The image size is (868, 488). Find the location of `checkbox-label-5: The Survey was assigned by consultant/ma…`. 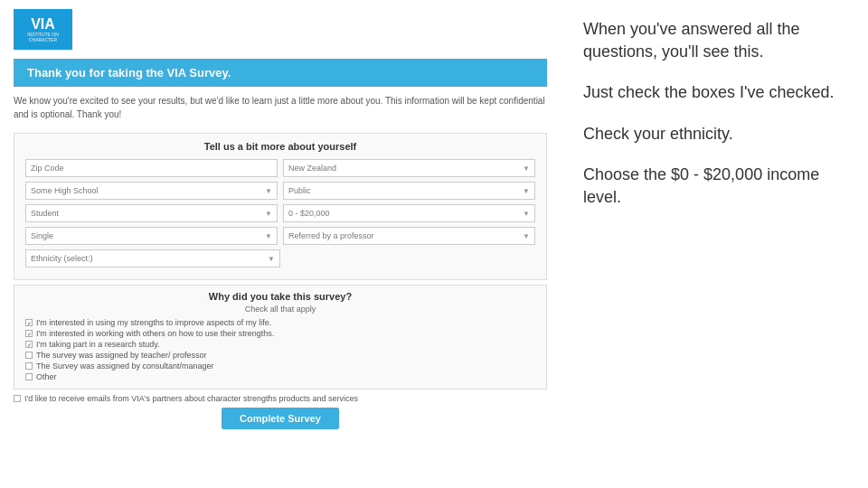

checkbox-label-5: The Survey was assigned by consultant/ma… is located at coordinates (125, 366).